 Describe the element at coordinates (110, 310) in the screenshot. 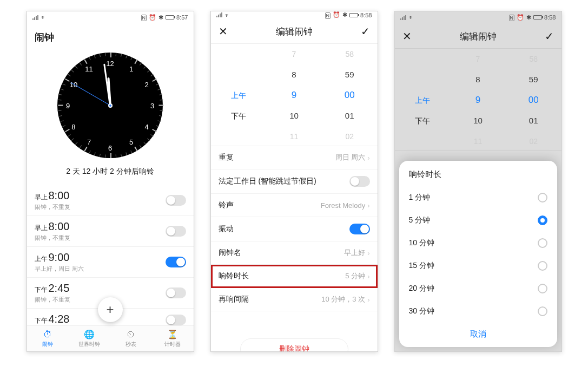

I see `add-alarm-button: +` at that location.